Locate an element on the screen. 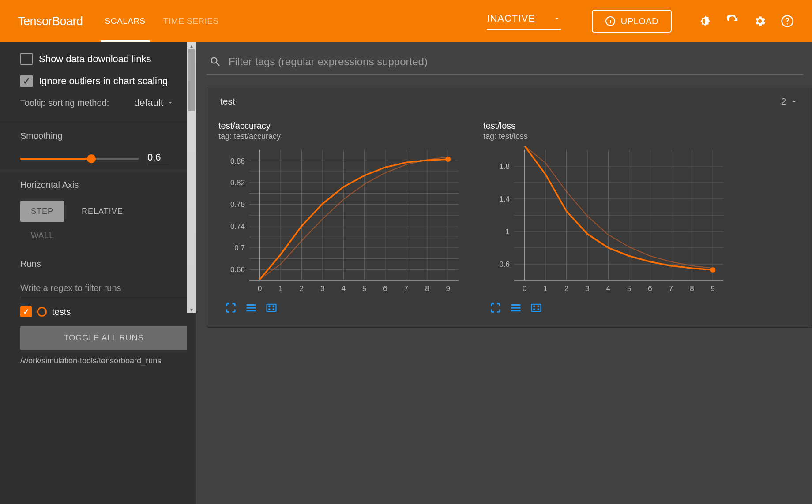  brand-logo: TensorBoard is located at coordinates (50, 21).